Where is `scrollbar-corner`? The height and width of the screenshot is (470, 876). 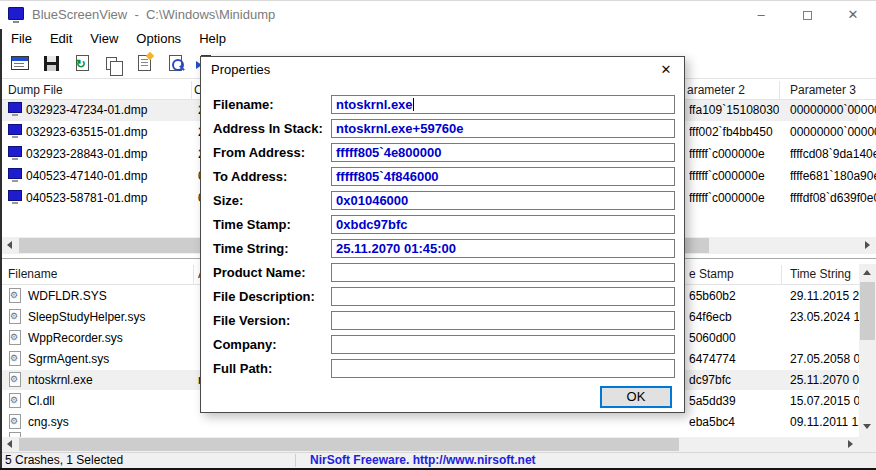
scrollbar-corner is located at coordinates (868, 444).